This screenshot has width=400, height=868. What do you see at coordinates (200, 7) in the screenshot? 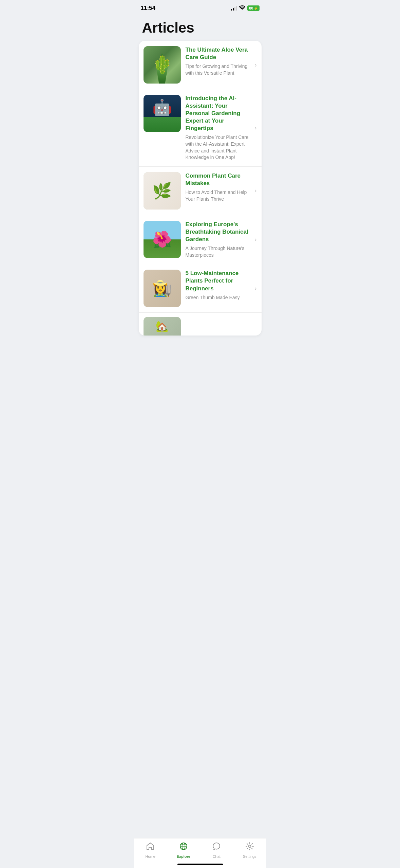
I see `status-bar: 11:54 80 ⚡` at bounding box center [200, 7].